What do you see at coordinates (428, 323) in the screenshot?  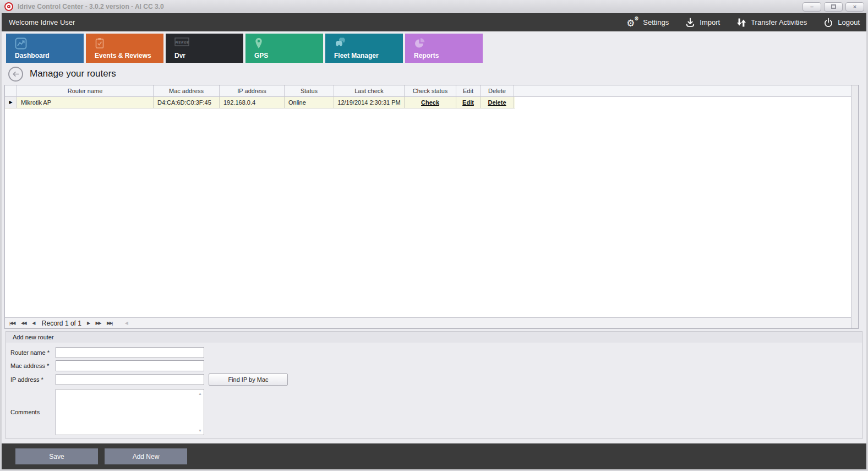 I see `record-navigator: |◀◀ ◀◀ ◀ Record 1 of 1 ▶ ▶▶ ▶▶| ◀` at bounding box center [428, 323].